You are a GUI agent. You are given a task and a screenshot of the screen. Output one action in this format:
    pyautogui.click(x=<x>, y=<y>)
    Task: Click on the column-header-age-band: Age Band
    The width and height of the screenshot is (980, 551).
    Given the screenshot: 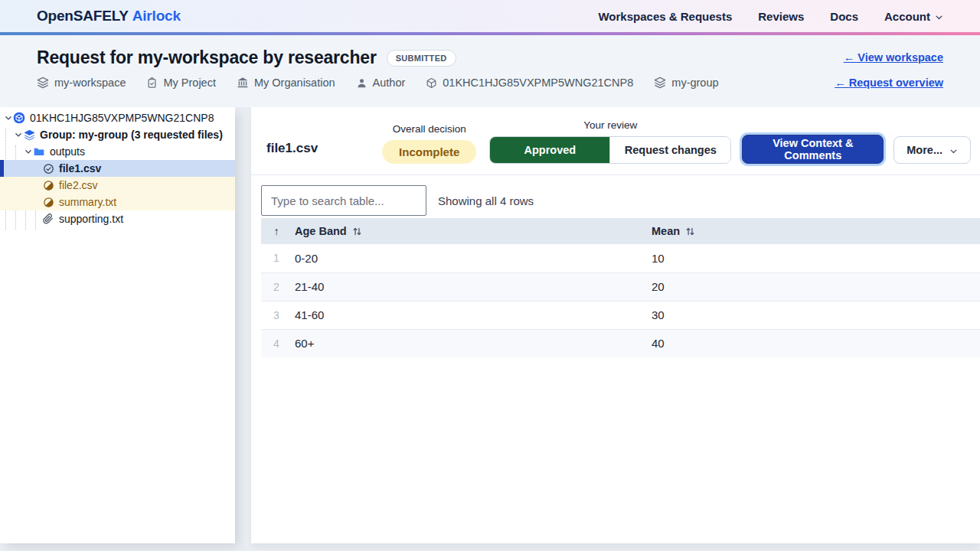 What is the action you would take?
    pyautogui.click(x=470, y=231)
    